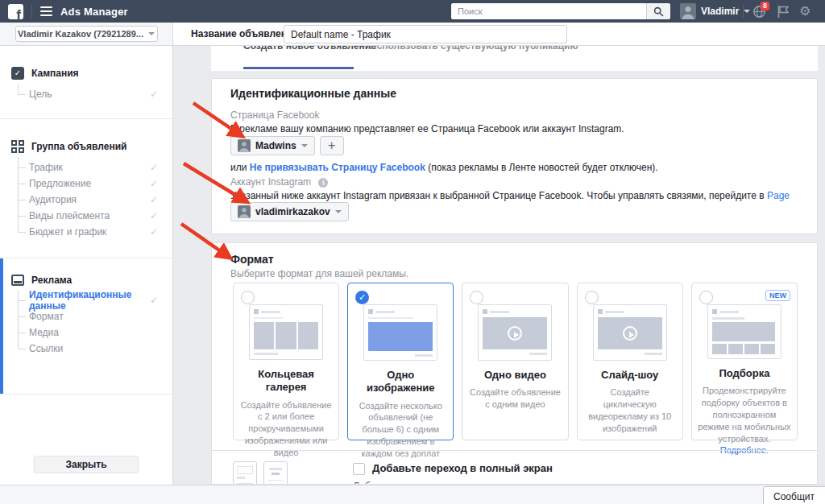  I want to click on user-menu: Vladimir, so click(715, 11).